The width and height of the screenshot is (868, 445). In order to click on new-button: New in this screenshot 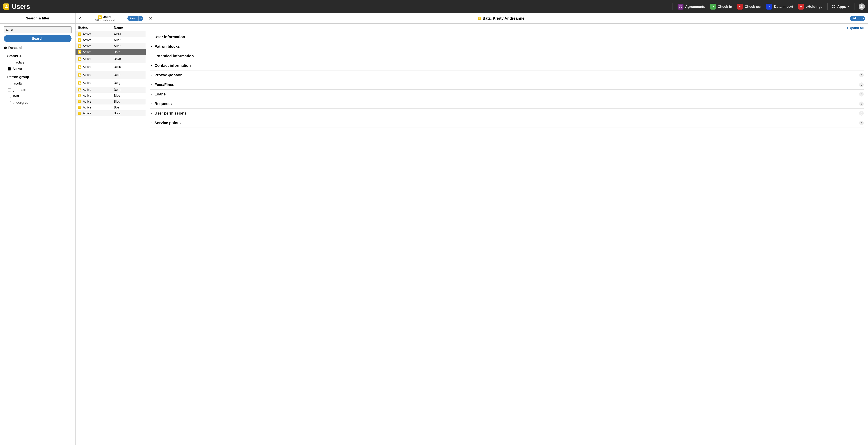, I will do `click(133, 18)`.